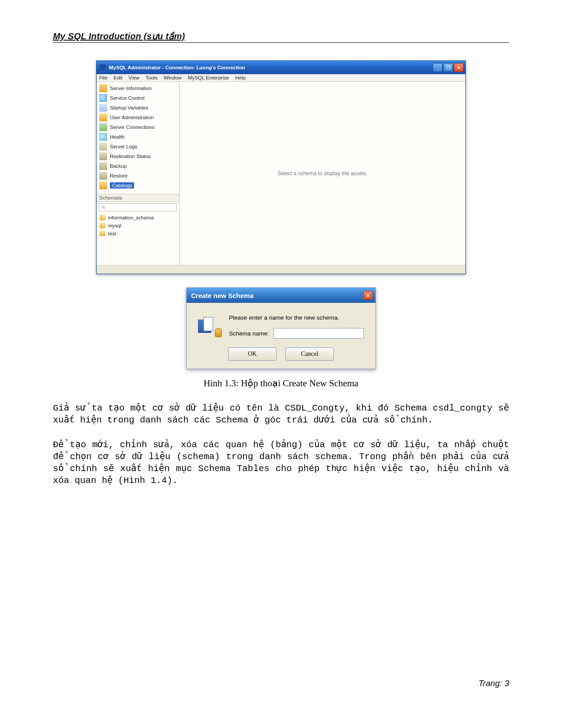 The width and height of the screenshot is (562, 728). I want to click on page-number: Trang: 3, so click(494, 683).